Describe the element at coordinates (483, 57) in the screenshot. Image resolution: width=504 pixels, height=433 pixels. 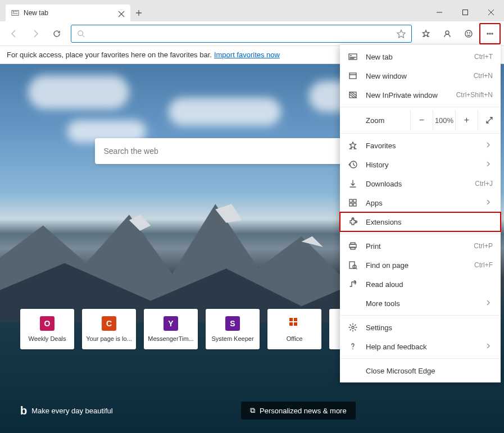
I see `menu-shortcut: Ctrl+T` at that location.